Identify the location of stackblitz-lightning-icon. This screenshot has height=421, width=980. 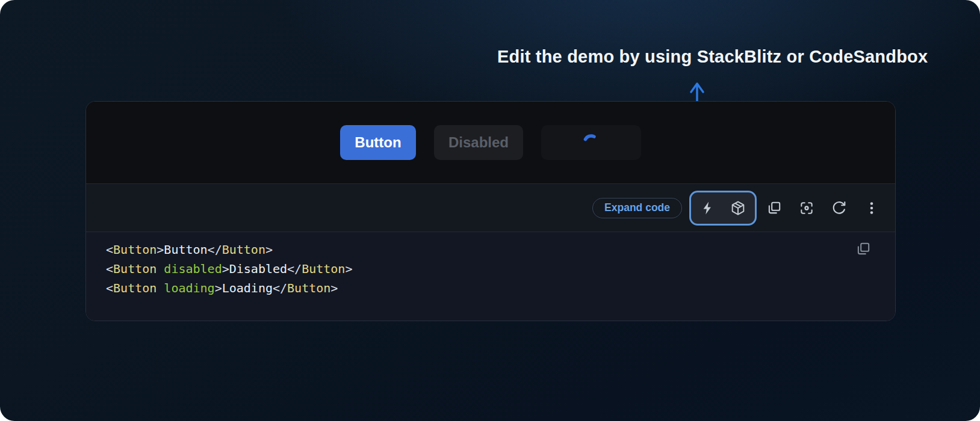
(708, 208).